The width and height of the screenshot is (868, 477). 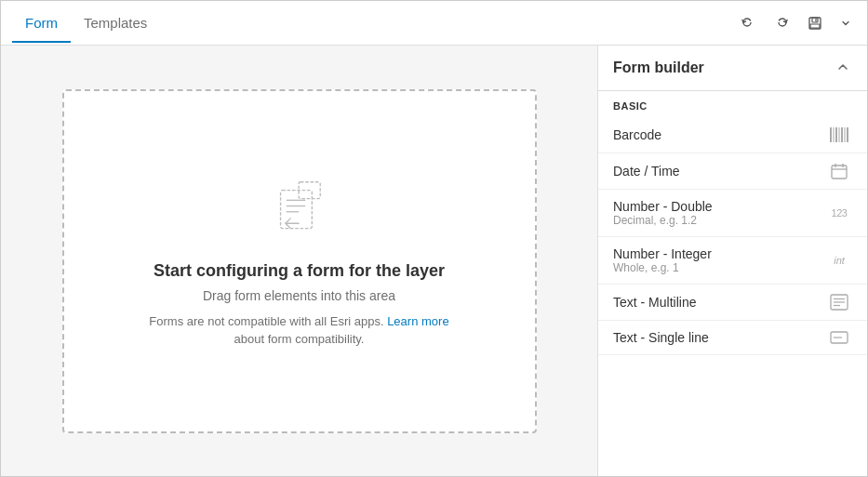 What do you see at coordinates (839, 302) in the screenshot?
I see `multiline-icon` at bounding box center [839, 302].